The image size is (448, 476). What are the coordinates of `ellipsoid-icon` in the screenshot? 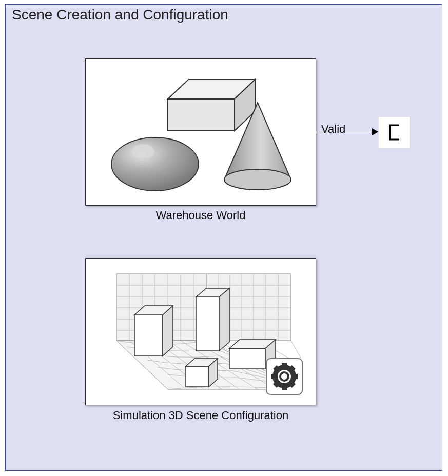 It's located at (155, 164).